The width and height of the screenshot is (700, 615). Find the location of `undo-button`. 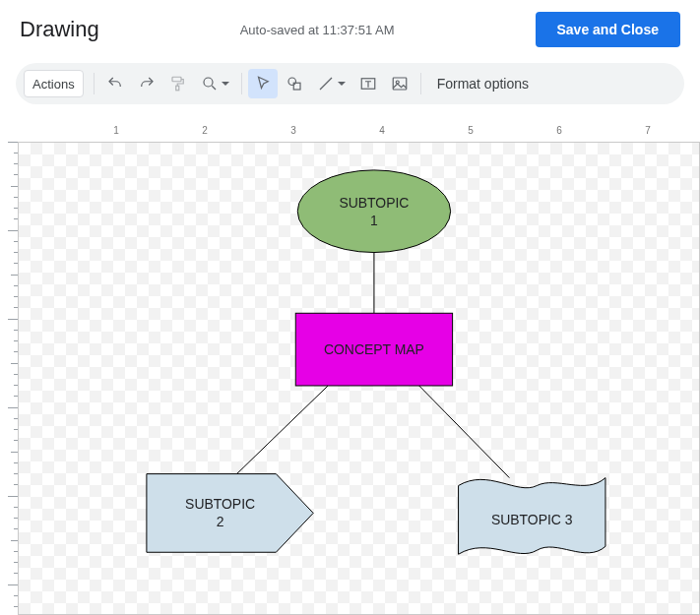

undo-button is located at coordinates (115, 84).